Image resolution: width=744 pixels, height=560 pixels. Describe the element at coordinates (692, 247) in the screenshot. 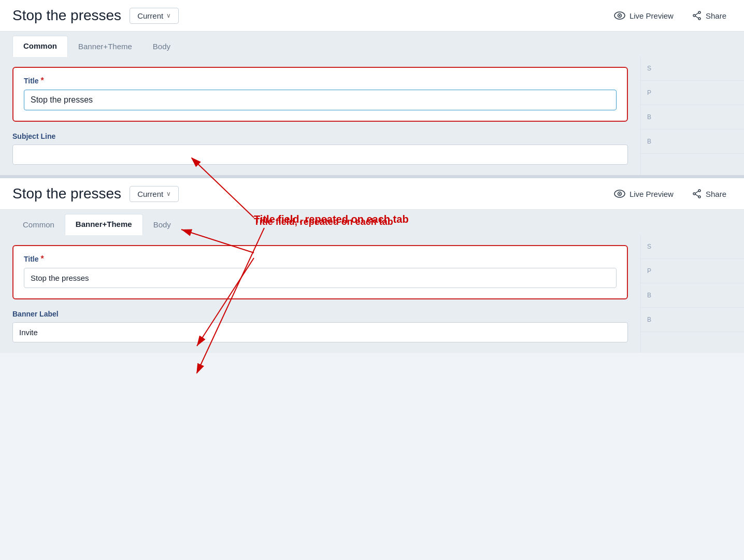

I see `right-label-s-2: S` at that location.